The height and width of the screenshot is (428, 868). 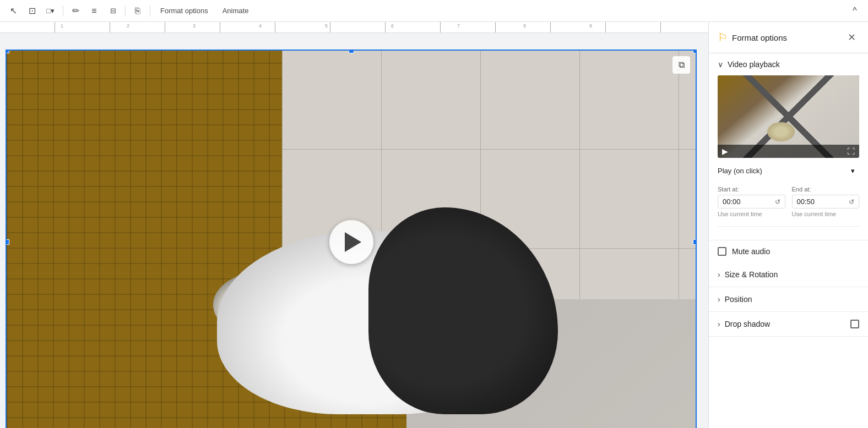 What do you see at coordinates (353, 242) in the screenshot?
I see `play-triangle-icon` at bounding box center [353, 242].